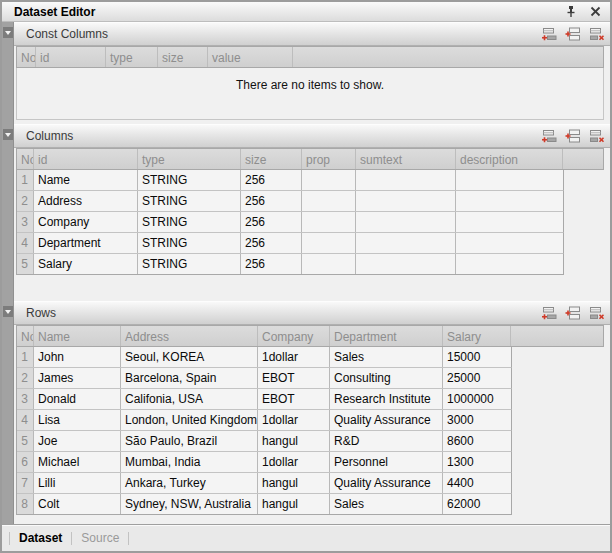 The width and height of the screenshot is (612, 553). I want to click on column-header: prop, so click(329, 159).